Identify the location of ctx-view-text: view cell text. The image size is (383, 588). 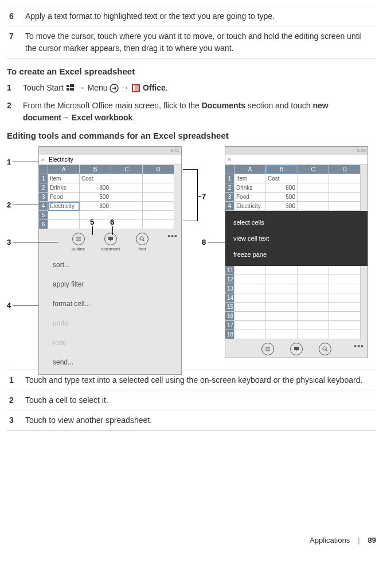
(296, 238).